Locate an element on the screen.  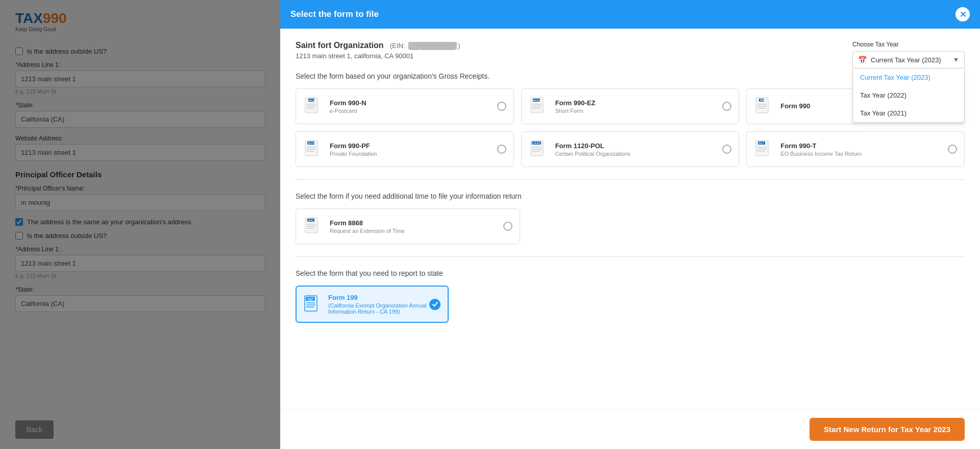
extension-form-row: 8868 Form 8868 Request an Extension of T… is located at coordinates (630, 226).